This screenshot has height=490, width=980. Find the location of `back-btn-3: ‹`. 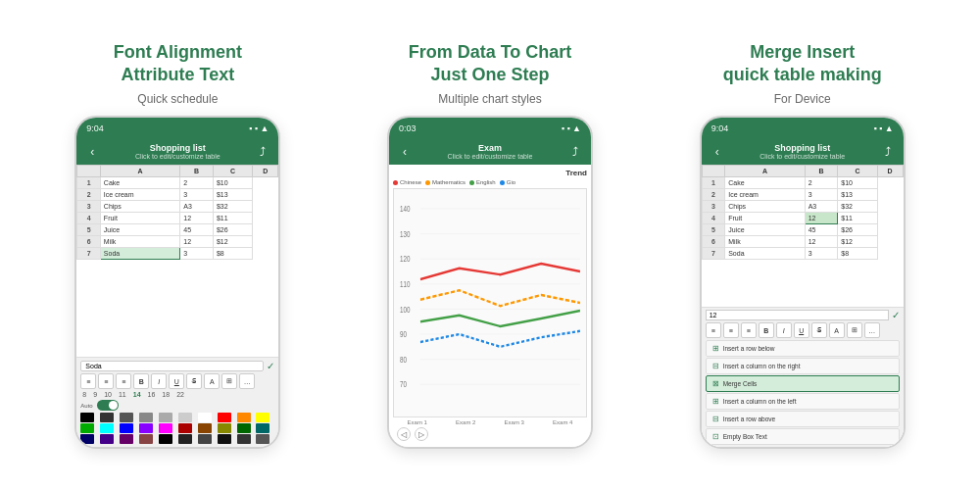

back-btn-3: ‹ is located at coordinates (717, 152).